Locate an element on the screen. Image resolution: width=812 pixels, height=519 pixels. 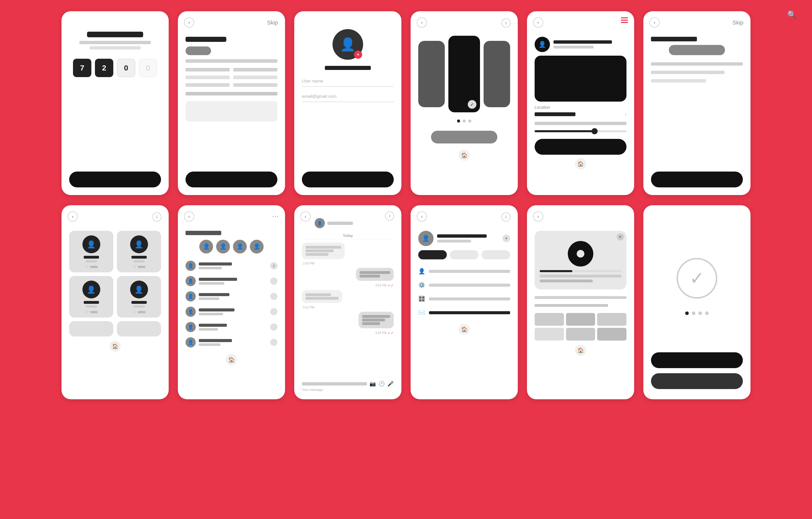
home-icon-10: 🏠 is located at coordinates (464, 329).